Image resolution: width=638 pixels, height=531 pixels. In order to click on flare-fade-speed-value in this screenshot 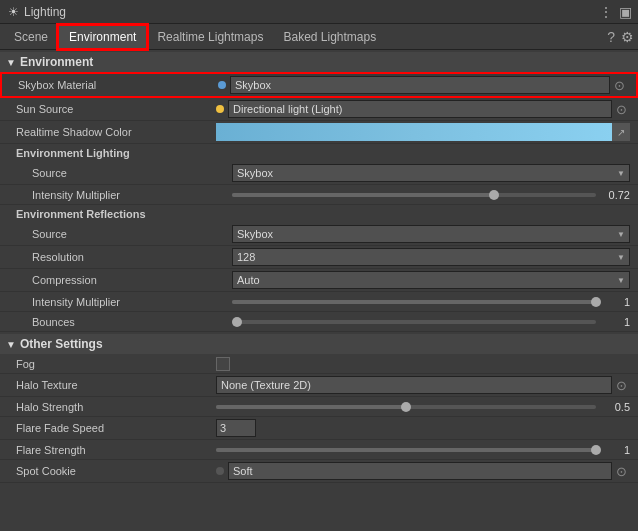, I will do `click(423, 428)`.